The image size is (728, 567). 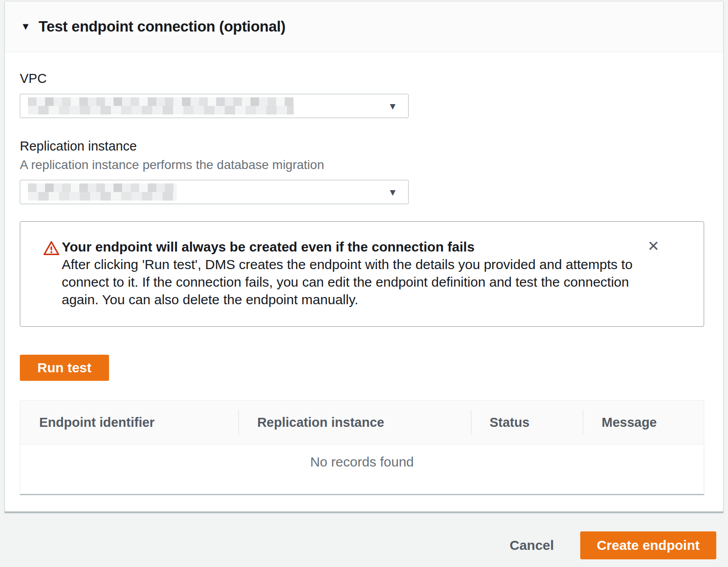 What do you see at coordinates (51, 273) in the screenshot?
I see `warning-triangle-icon` at bounding box center [51, 273].